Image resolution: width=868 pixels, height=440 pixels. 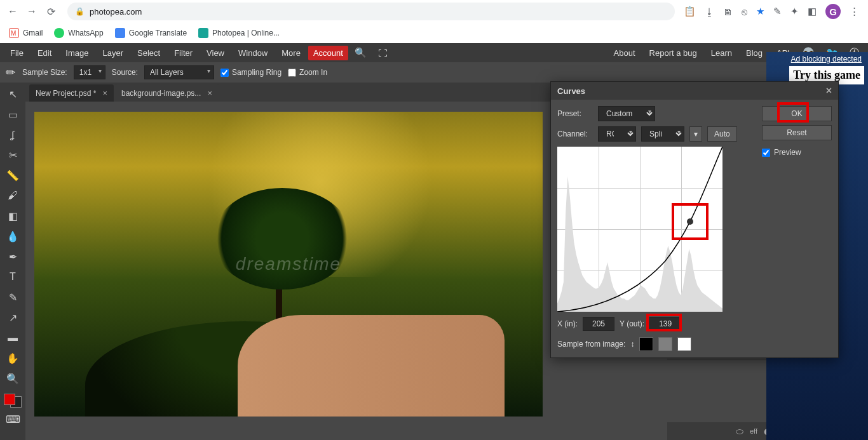 I want to click on eyedropper-ext-icon: ✎, so click(x=778, y=11).